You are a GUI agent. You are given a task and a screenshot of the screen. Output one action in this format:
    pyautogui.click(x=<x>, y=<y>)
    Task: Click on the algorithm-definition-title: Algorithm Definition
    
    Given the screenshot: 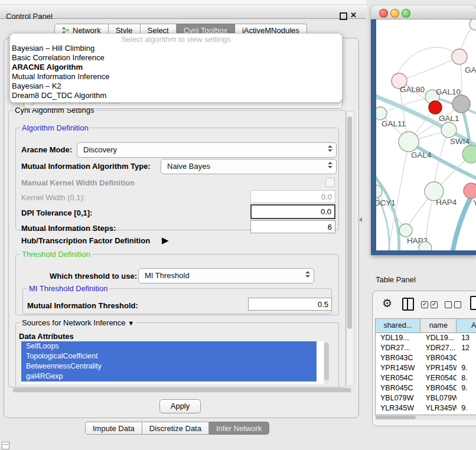 What is the action you would take?
    pyautogui.click(x=56, y=128)
    